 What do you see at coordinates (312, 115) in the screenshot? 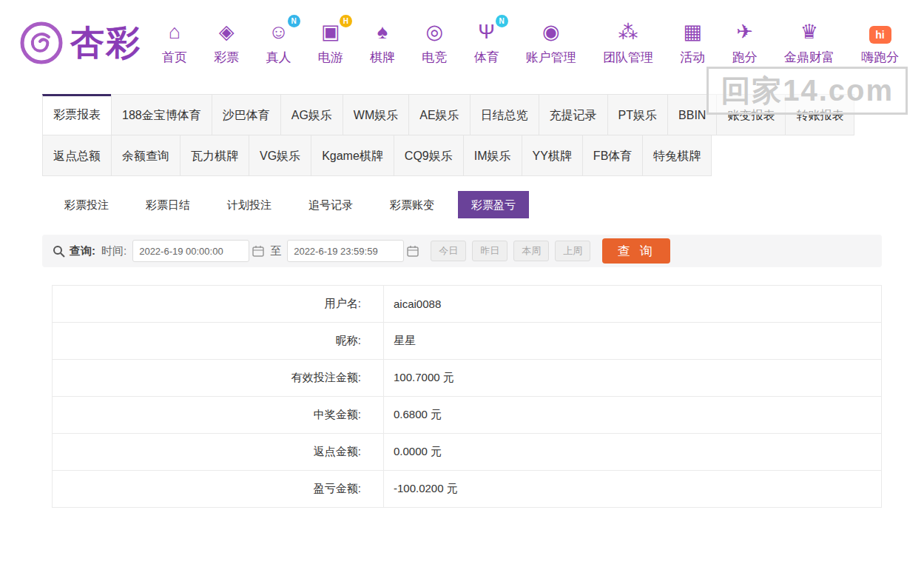
I see `tab-AG娱乐: AG娱乐` at bounding box center [312, 115].